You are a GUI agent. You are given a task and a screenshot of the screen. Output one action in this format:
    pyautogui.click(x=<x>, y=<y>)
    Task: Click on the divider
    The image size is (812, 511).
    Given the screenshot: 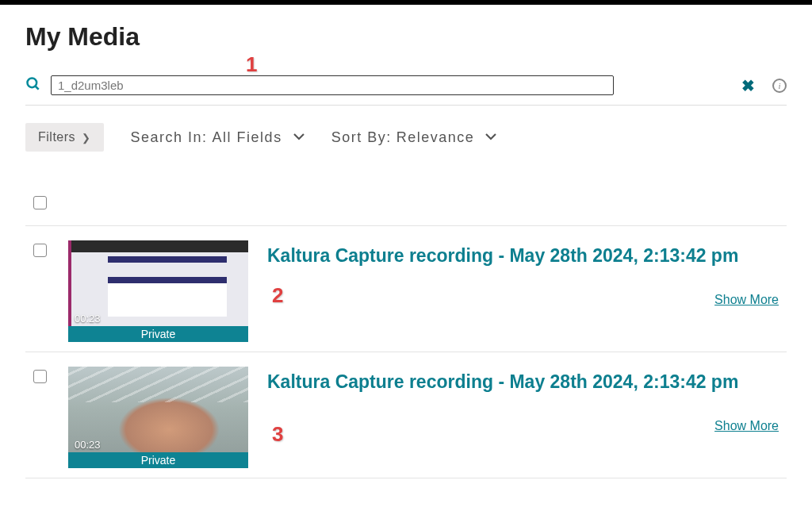 What is the action you would take?
    pyautogui.click(x=406, y=105)
    